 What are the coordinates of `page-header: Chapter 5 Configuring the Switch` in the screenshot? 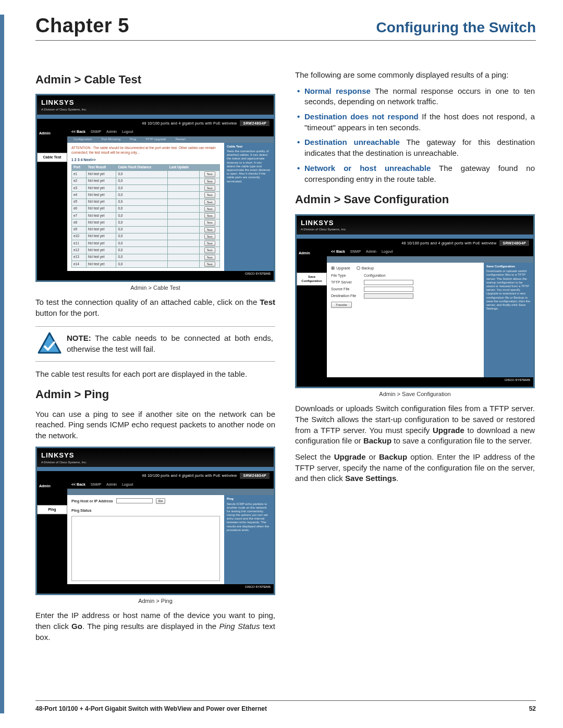 It's located at (286, 28).